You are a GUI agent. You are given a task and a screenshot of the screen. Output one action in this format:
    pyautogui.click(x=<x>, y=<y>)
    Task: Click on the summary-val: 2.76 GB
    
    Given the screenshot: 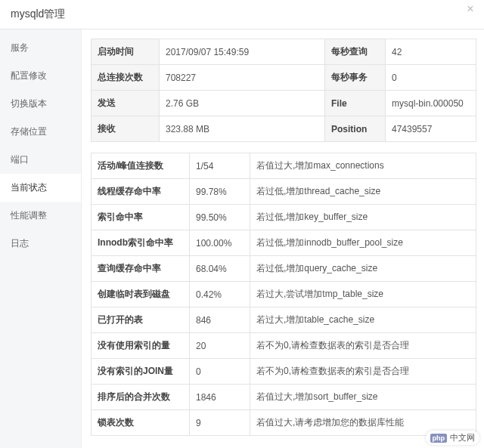 What is the action you would take?
    pyautogui.click(x=242, y=104)
    